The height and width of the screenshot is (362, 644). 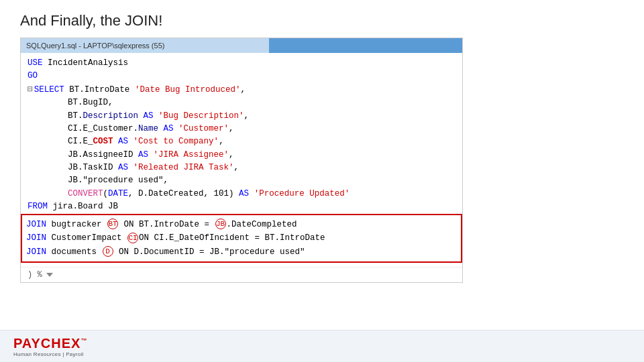 I want to click on slide-title: And Finally, the JOIN!, so click(x=322, y=21).